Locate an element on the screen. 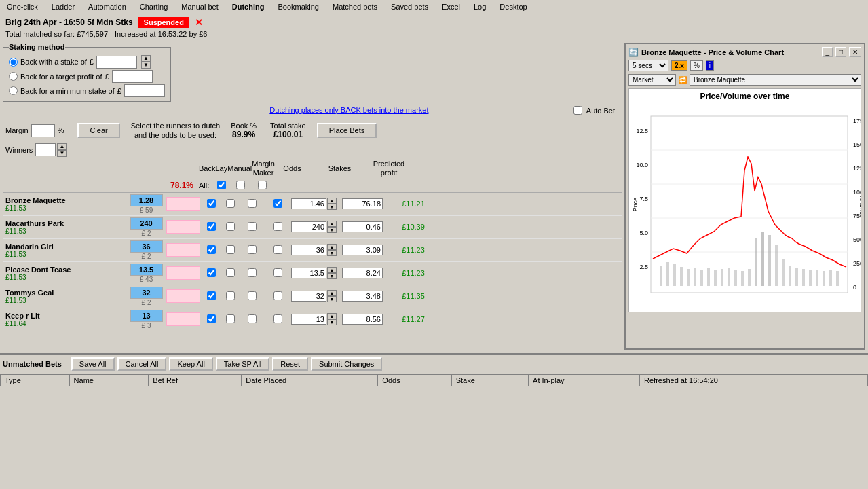  chart-pct-btn: % is located at coordinates (696, 65).